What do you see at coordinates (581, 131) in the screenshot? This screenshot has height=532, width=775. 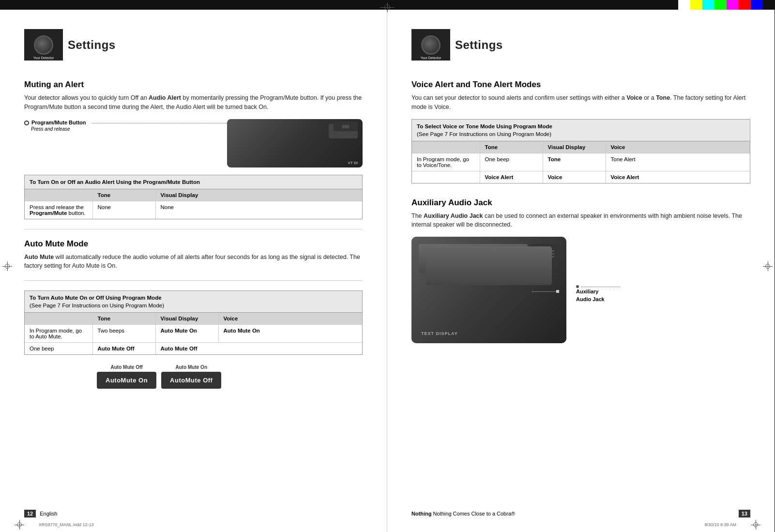 I see `voice-table-header: To Select Voice or Tone Mode Using Progr…` at bounding box center [581, 131].